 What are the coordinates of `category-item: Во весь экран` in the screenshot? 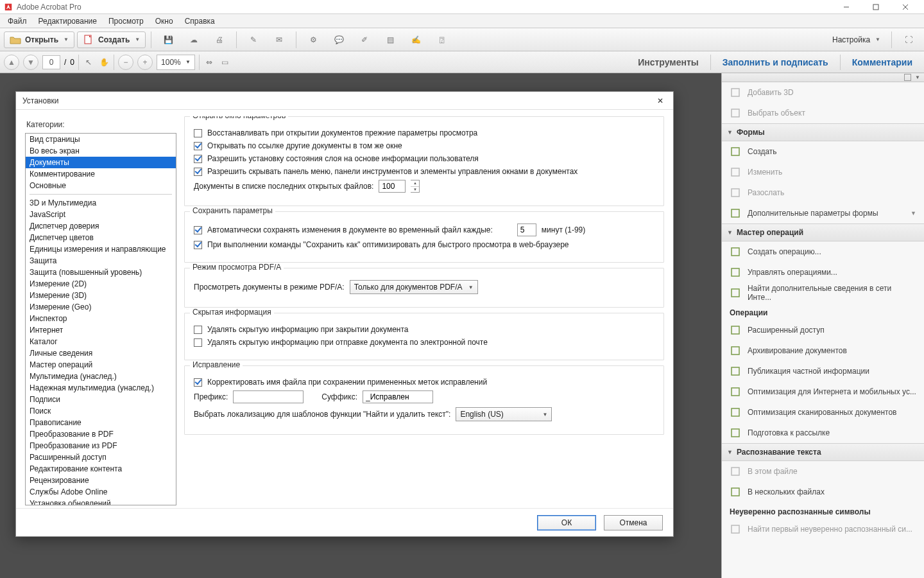 It's located at (101, 151).